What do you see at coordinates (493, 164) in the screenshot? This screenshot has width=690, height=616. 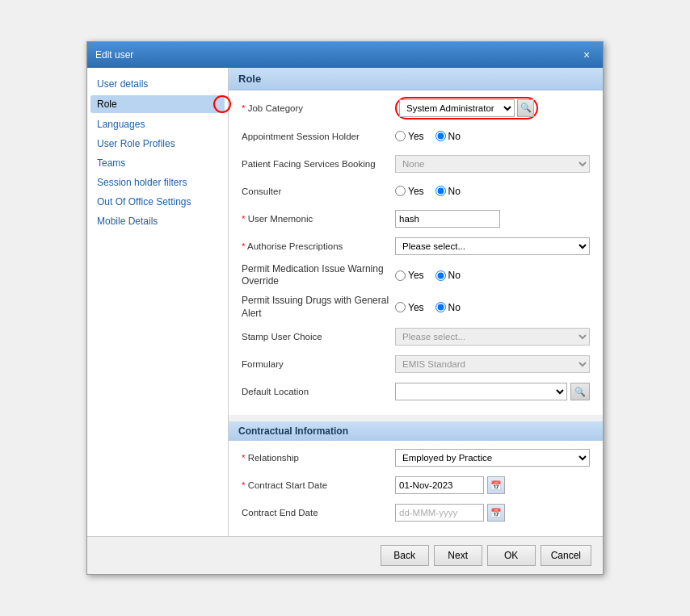 I see `patient-facing-services-control: None` at bounding box center [493, 164].